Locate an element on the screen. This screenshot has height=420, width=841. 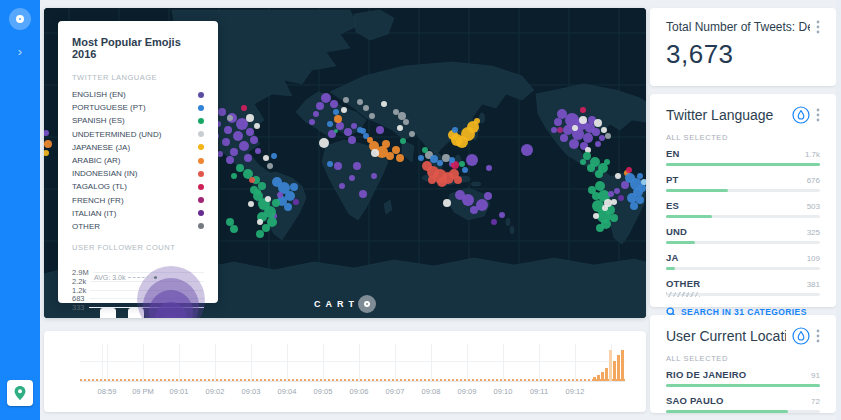
category-row: SAO PAULO72 is located at coordinates (743, 404).